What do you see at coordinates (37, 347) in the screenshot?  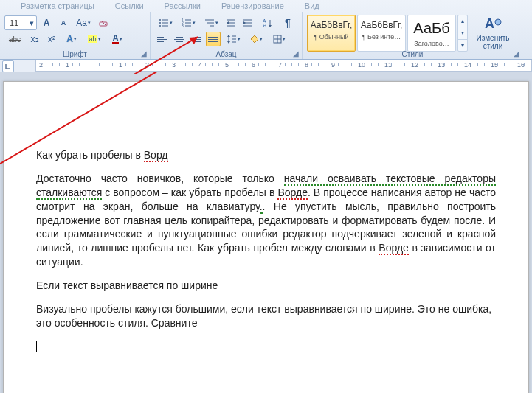 I see `text-cursor` at bounding box center [37, 347].